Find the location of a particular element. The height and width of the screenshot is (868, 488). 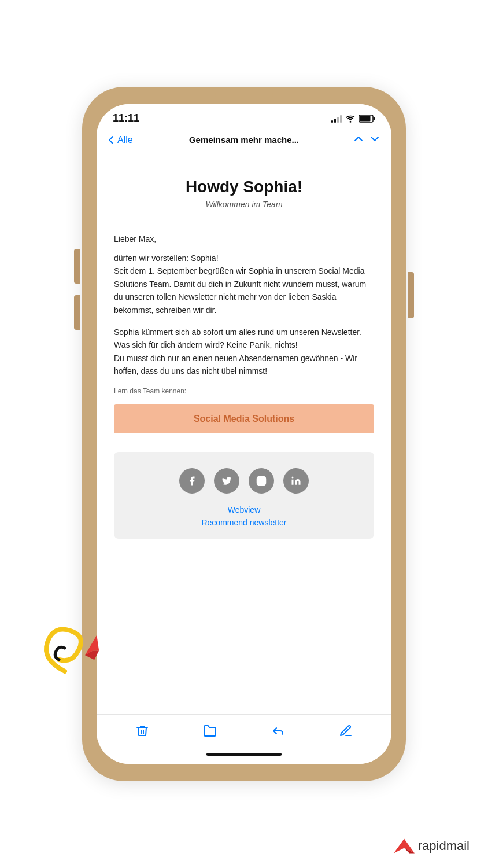

nav-title: Gemeinsam mehr mache... is located at coordinates (244, 140).